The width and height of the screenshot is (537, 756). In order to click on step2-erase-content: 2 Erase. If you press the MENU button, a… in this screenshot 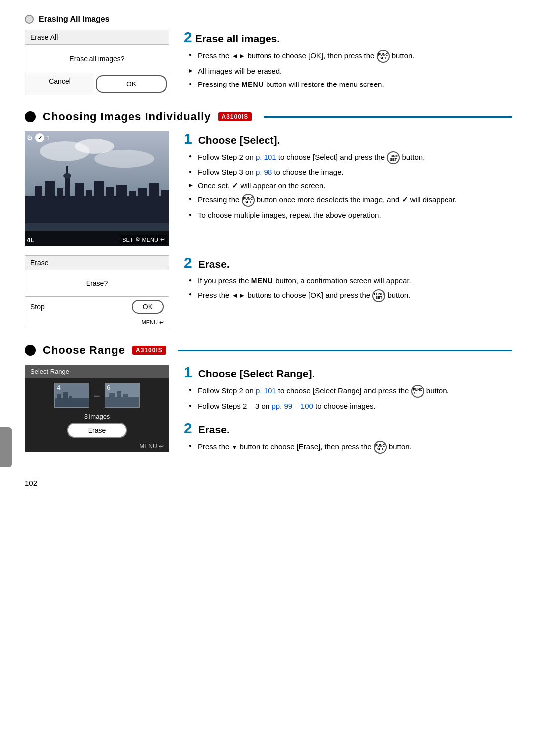, I will do `click(348, 292)`.